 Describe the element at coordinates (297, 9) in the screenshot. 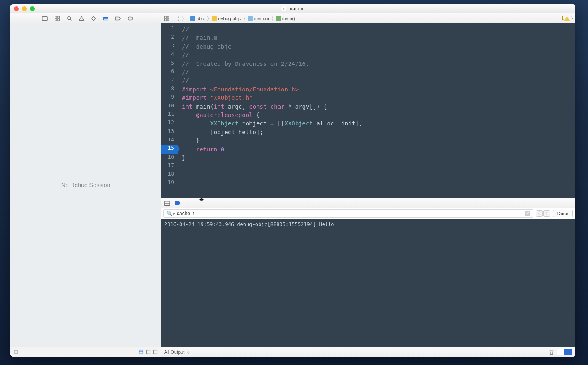

I see `title-filename: main.m` at that location.